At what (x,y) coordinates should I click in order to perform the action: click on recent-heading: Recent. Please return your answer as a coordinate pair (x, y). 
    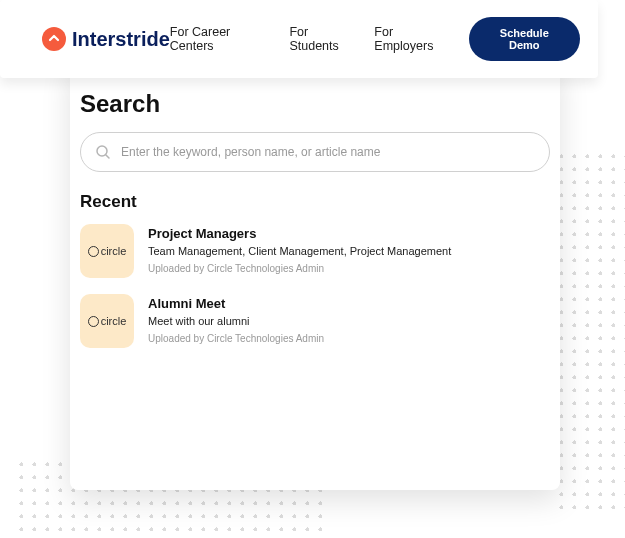
    Looking at the image, I should click on (315, 202).